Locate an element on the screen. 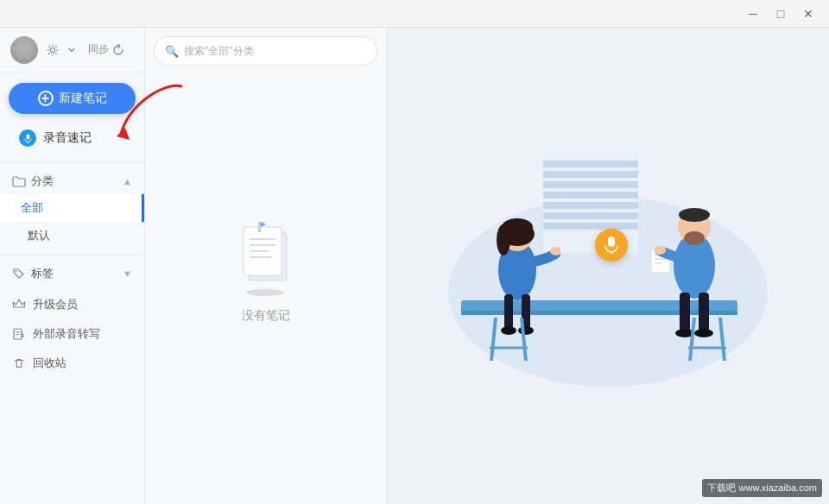 The image size is (829, 504). bottom-nav: 升级会员 外部录音转写 回收站 is located at coordinates (73, 334).